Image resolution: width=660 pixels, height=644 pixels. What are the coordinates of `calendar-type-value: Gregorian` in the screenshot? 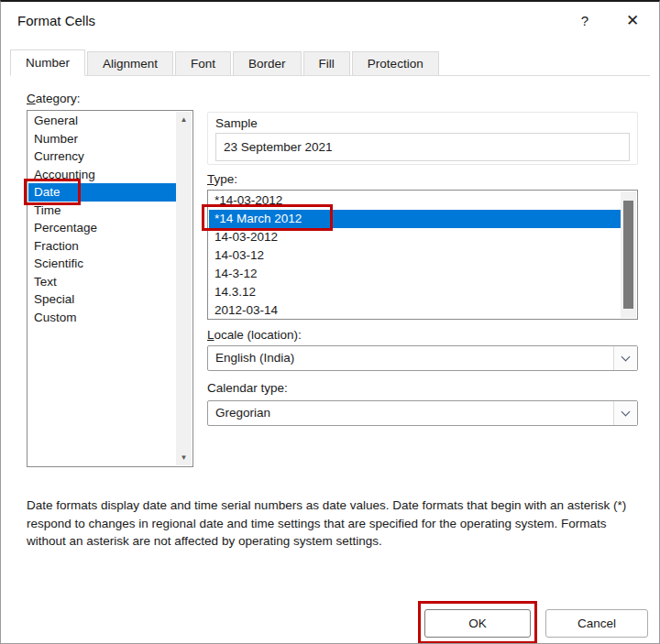 It's located at (411, 413).